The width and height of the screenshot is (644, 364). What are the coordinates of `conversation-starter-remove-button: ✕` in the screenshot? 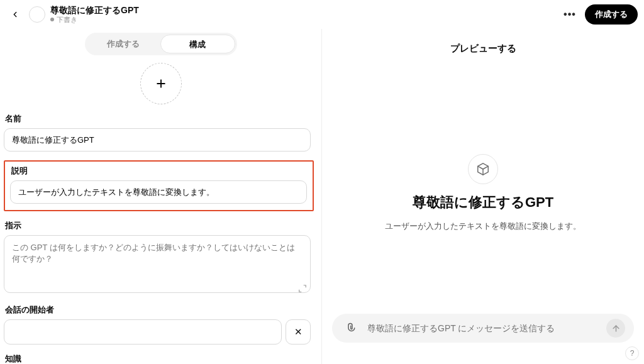 It's located at (298, 332).